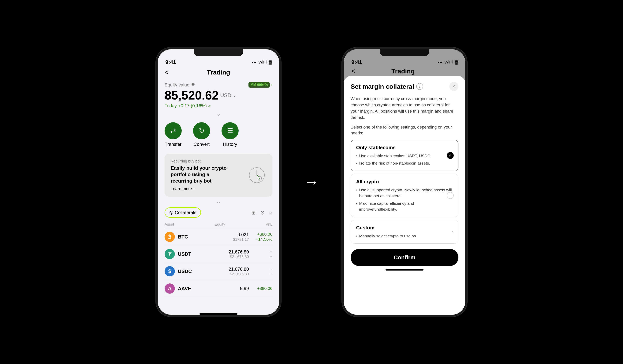 The width and height of the screenshot is (623, 364). I want to click on modal-title: Set margin collateral, so click(382, 86).